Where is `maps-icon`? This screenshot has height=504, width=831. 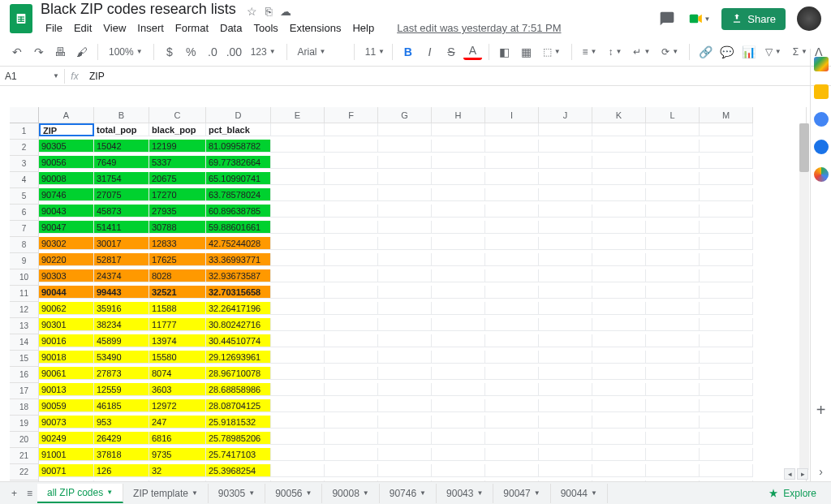 maps-icon is located at coordinates (821, 174).